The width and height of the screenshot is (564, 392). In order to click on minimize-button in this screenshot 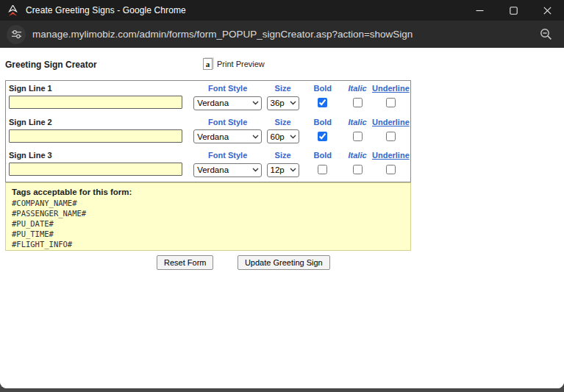, I will do `click(479, 10)`.